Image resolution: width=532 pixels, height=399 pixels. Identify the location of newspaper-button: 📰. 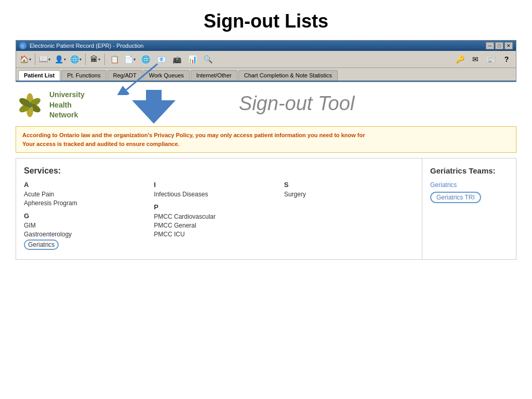
(491, 59).